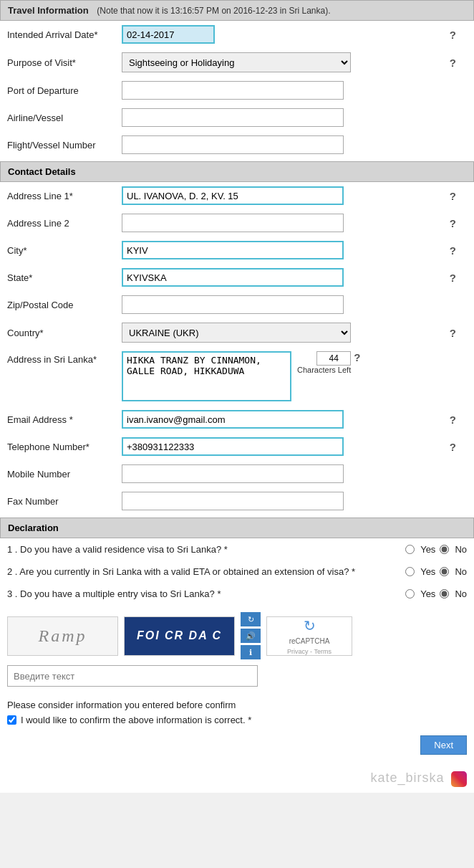 The width and height of the screenshot is (474, 868). Describe the element at coordinates (237, 549) in the screenshot. I see `declaration-q1-row: 1 . Do you have a valid residence visa t…` at that location.